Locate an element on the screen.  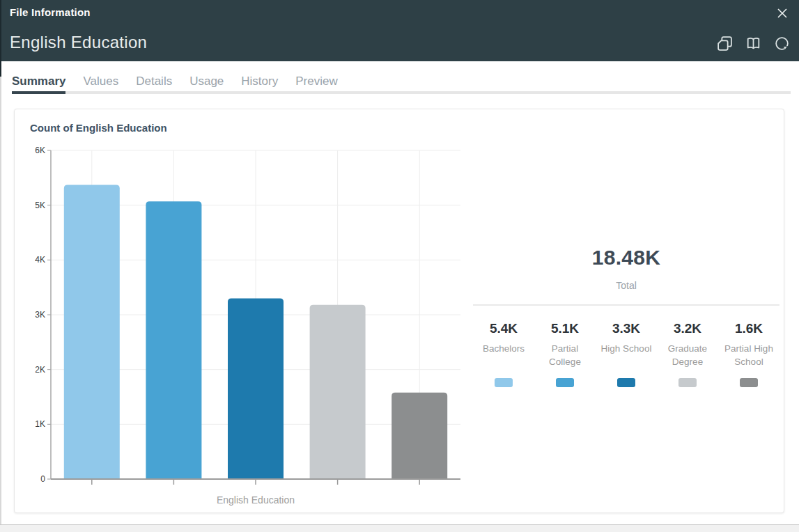
left-edge-light is located at coordinates (1, 301).